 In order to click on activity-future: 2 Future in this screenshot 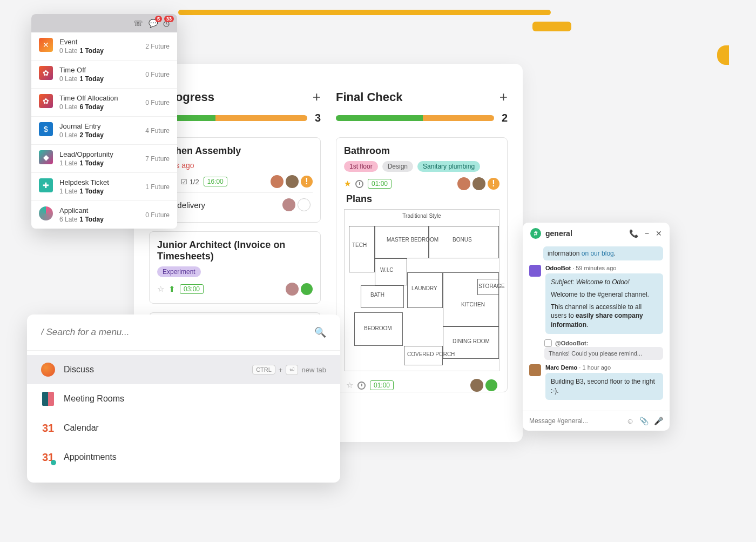, I will do `click(158, 46)`.